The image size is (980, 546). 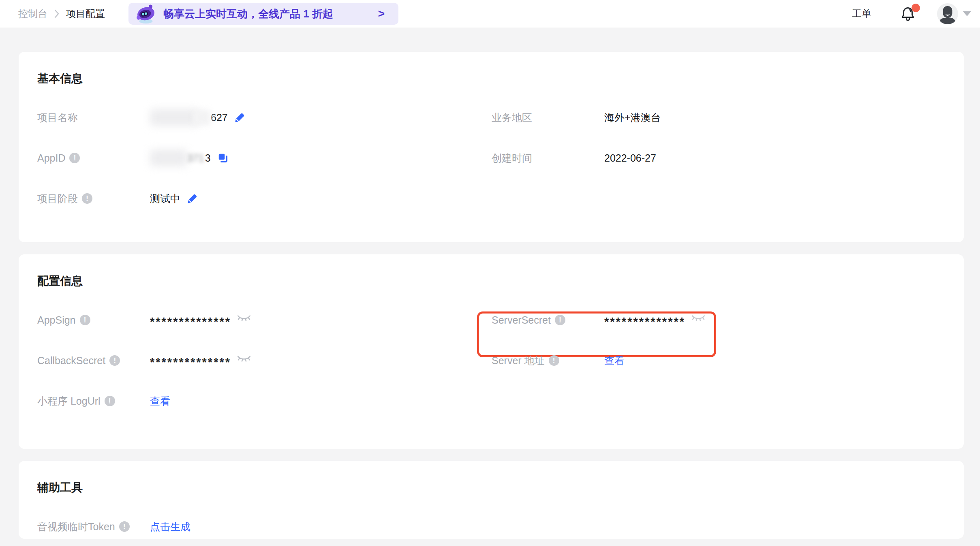 What do you see at coordinates (124, 527) in the screenshot?
I see `rtc-temp-token-info-icon: !` at bounding box center [124, 527].